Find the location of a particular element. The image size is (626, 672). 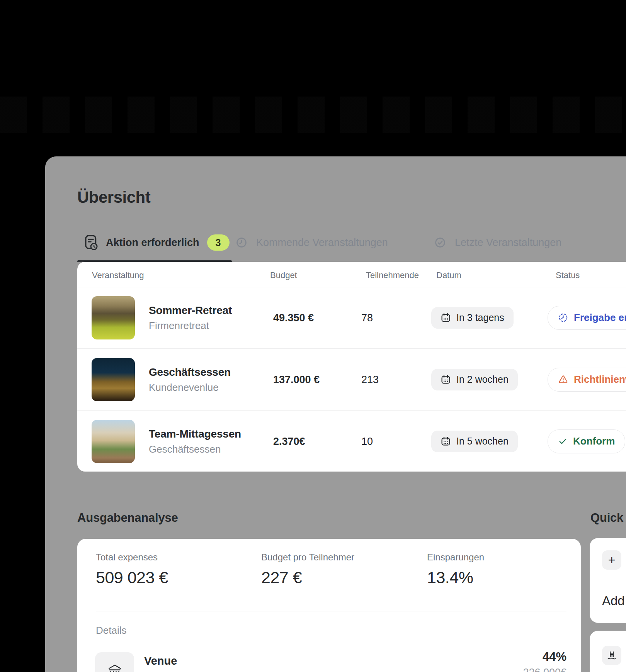

tab-kommende-veranstaltungen: Kommende Veranstaltungen is located at coordinates (311, 243).